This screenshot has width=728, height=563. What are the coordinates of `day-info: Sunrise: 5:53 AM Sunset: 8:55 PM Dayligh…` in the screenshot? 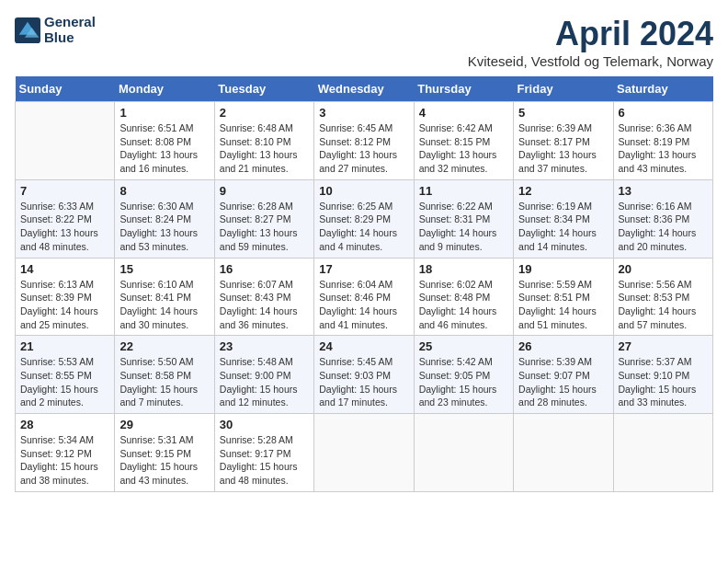 It's located at (64, 383).